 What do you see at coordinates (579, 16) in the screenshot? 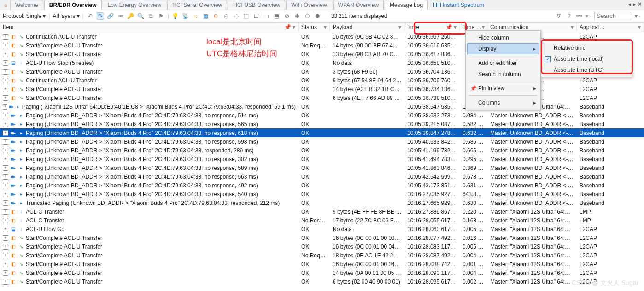
I see `binoculars-icon: 👓` at bounding box center [579, 16].